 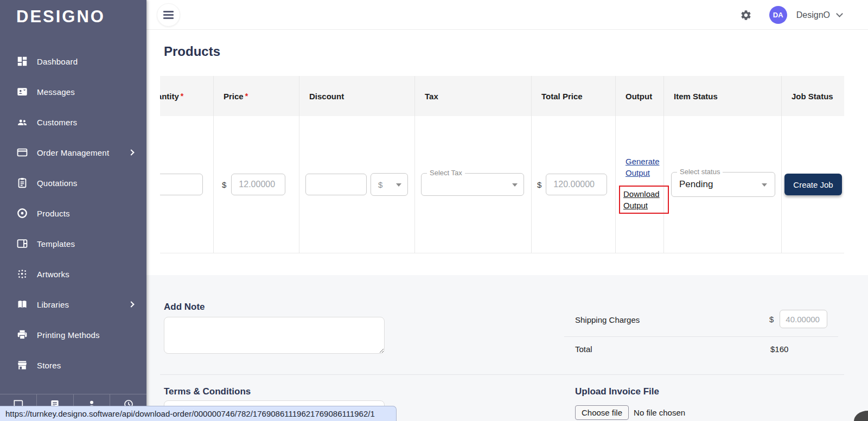 What do you see at coordinates (473, 96) in the screenshot?
I see `column-header-tax: Tax` at bounding box center [473, 96].